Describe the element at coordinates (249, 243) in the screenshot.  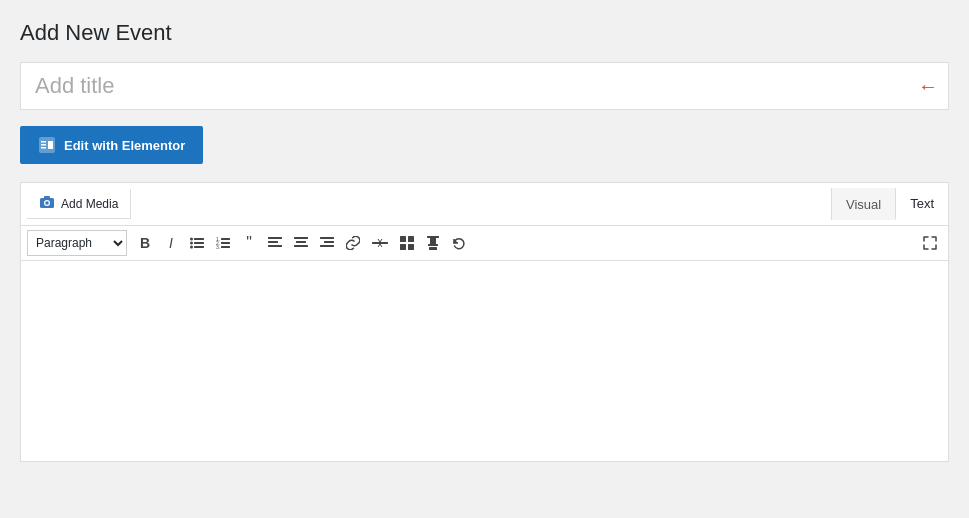
I see `blockquote-button: "` at that location.